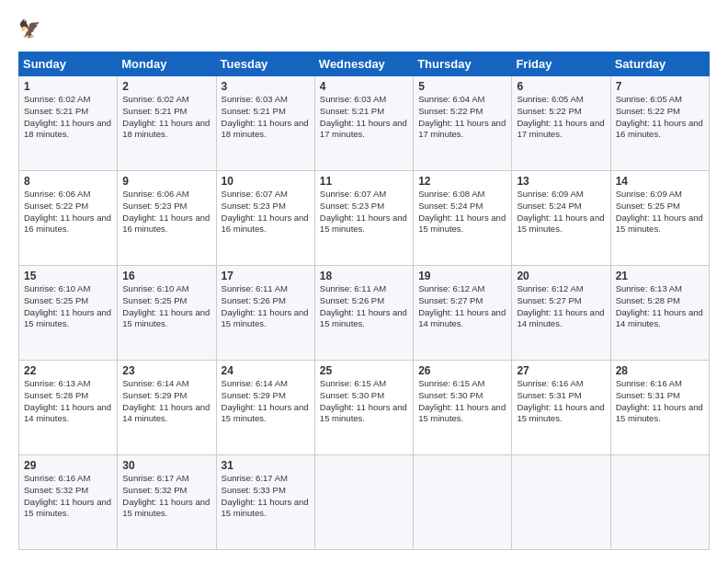  Describe the element at coordinates (561, 123) in the screenshot. I see `table-row: 6 Sunrise: 6:05 AMSunset: 5:22 PMDayligh…` at that location.